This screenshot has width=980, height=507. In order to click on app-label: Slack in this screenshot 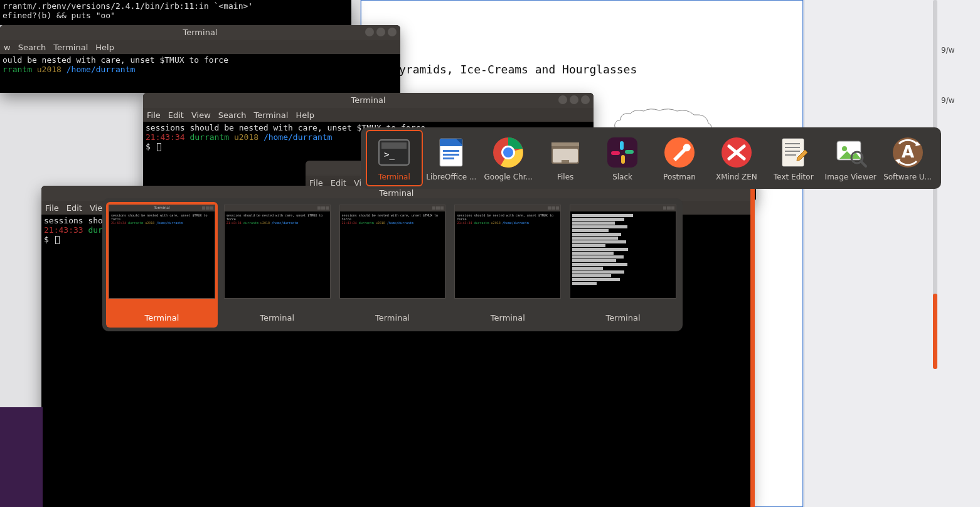, I will do `click(622, 177)`.